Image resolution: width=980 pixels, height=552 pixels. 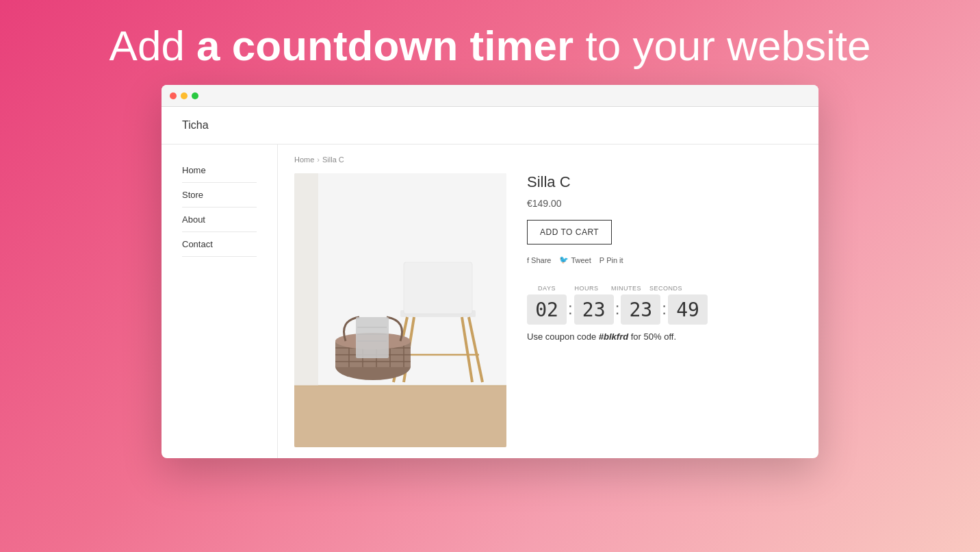 What do you see at coordinates (665, 182) in the screenshot?
I see `product-name: Silla C` at bounding box center [665, 182].